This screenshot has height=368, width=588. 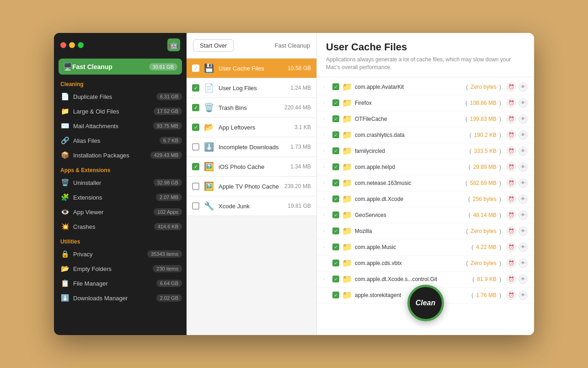 I want to click on file-action-eye-9: 👁, so click(x=523, y=231).